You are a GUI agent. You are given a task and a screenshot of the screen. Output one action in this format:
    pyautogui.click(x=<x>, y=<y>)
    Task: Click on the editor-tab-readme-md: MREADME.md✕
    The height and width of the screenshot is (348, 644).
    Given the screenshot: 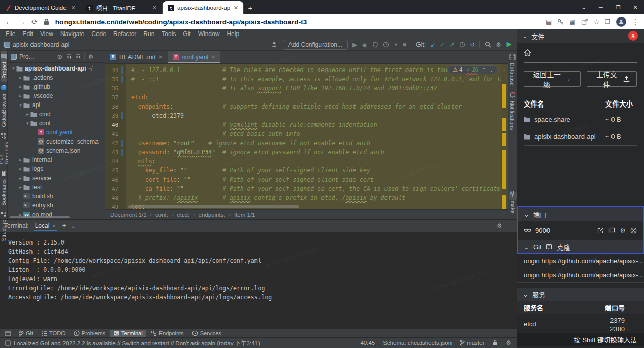 What is the action you would take?
    pyautogui.click(x=137, y=57)
    